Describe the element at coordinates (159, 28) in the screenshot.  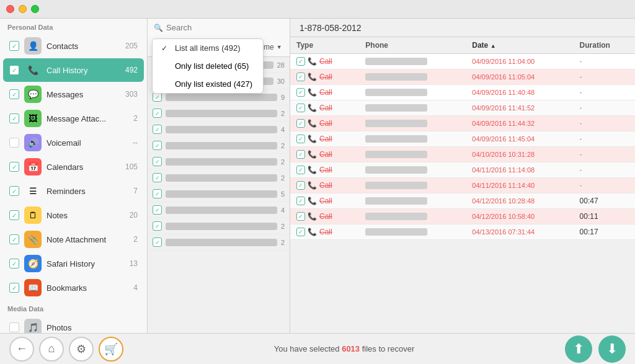
I see `search-icon: 🔍` at that location.